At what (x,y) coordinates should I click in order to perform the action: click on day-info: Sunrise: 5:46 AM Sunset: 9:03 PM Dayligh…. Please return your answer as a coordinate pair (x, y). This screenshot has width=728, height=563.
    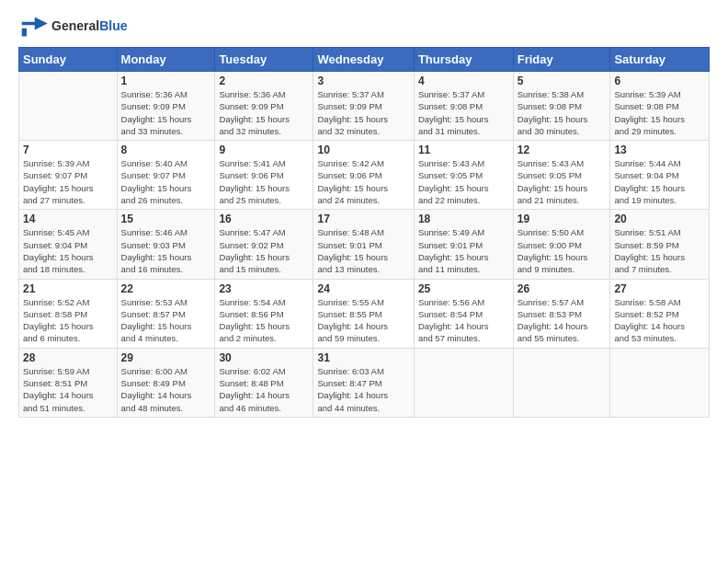
    Looking at the image, I should click on (166, 250).